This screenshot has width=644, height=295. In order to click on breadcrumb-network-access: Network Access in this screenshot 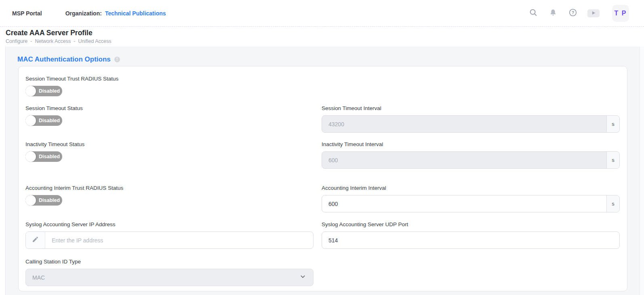, I will do `click(53, 41)`.